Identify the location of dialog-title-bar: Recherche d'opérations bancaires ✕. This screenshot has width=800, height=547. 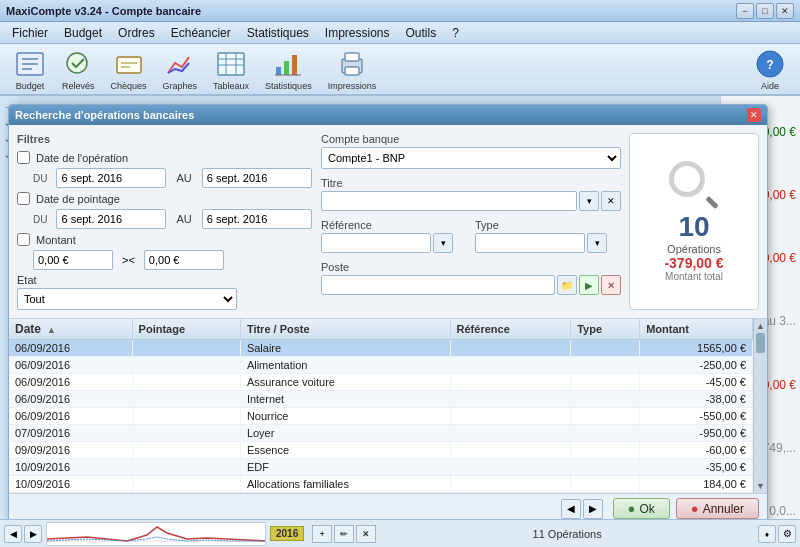
(388, 115).